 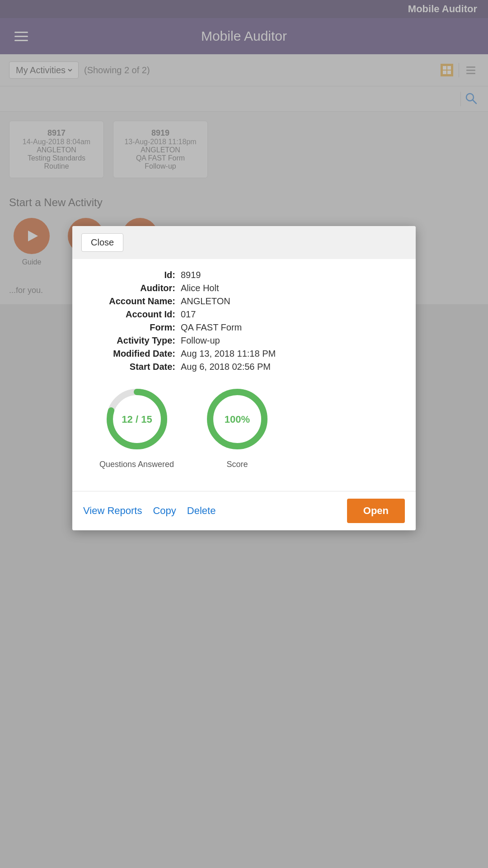 I want to click on score-circle-svg: 100%, so click(x=237, y=419).